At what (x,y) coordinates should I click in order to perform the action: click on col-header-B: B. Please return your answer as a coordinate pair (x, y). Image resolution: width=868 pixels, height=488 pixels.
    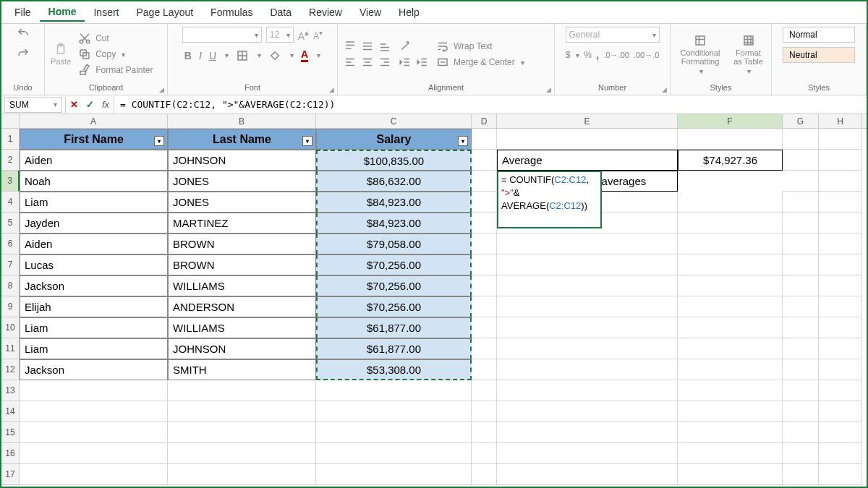
    Looking at the image, I should click on (242, 121).